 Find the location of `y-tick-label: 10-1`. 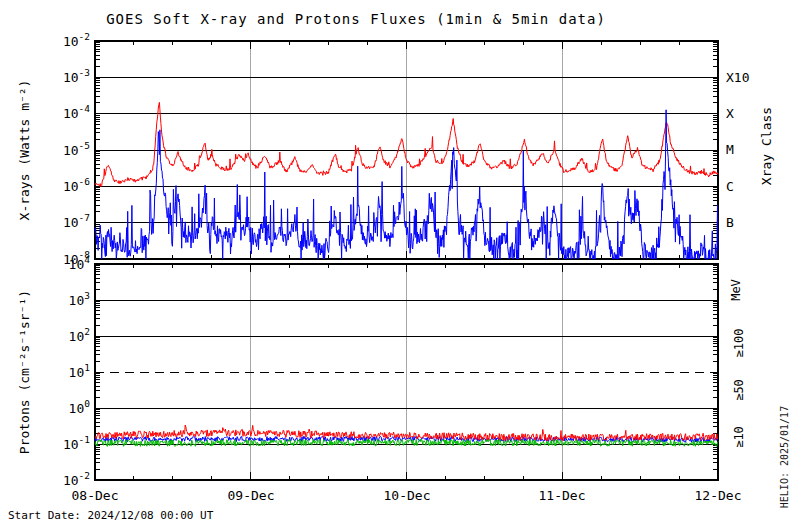

y-tick-label: 10-1 is located at coordinates (76, 443).